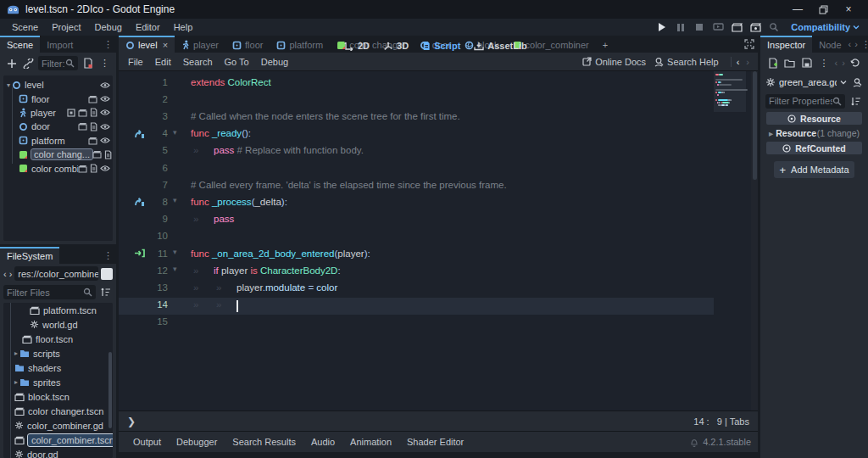 Image resolution: width=868 pixels, height=458 pixels. I want to click on scene-node-floor: floor, so click(58, 98).